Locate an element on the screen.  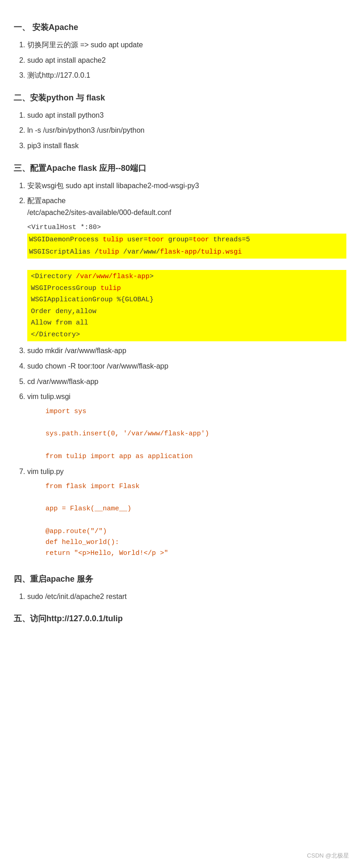
section-5: 五、访问http://127.0.0.1/tulip is located at coordinates (180, 619).